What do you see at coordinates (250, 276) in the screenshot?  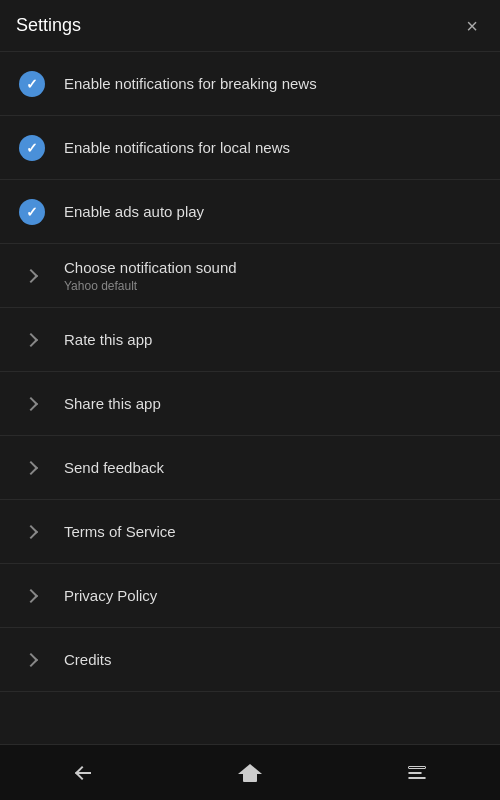 I see `setting-row-notification-sound: Choose notification sound Yahoo default` at bounding box center [250, 276].